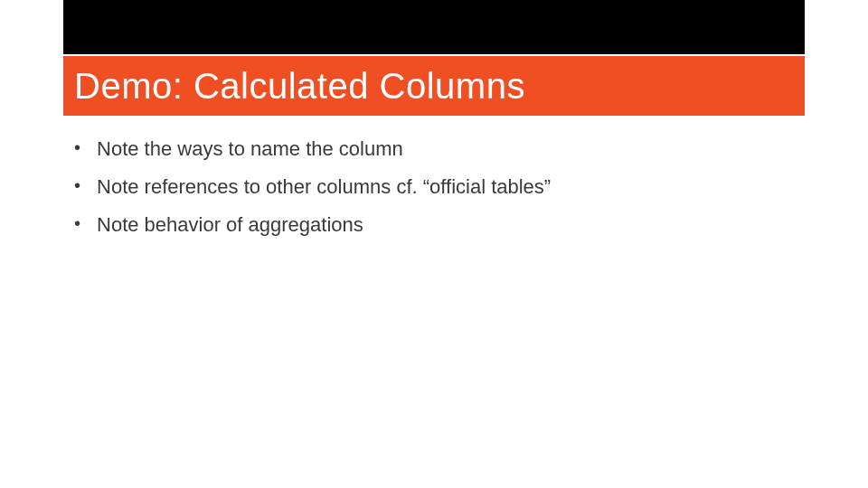 The height and width of the screenshot is (488, 868). Describe the element at coordinates (313, 187) in the screenshot. I see `list-item: • Note references to other columns cf. “…` at that location.